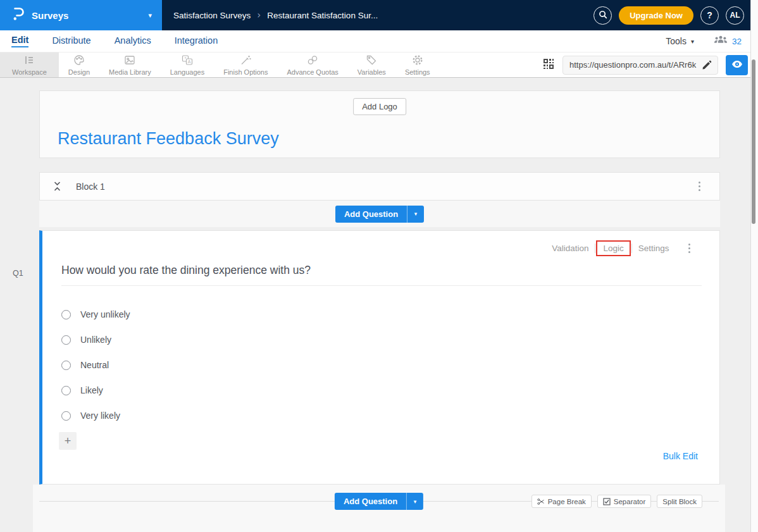 The height and width of the screenshot is (532, 758). What do you see at coordinates (96, 416) in the screenshot?
I see `option-row: Very likely` at bounding box center [96, 416].